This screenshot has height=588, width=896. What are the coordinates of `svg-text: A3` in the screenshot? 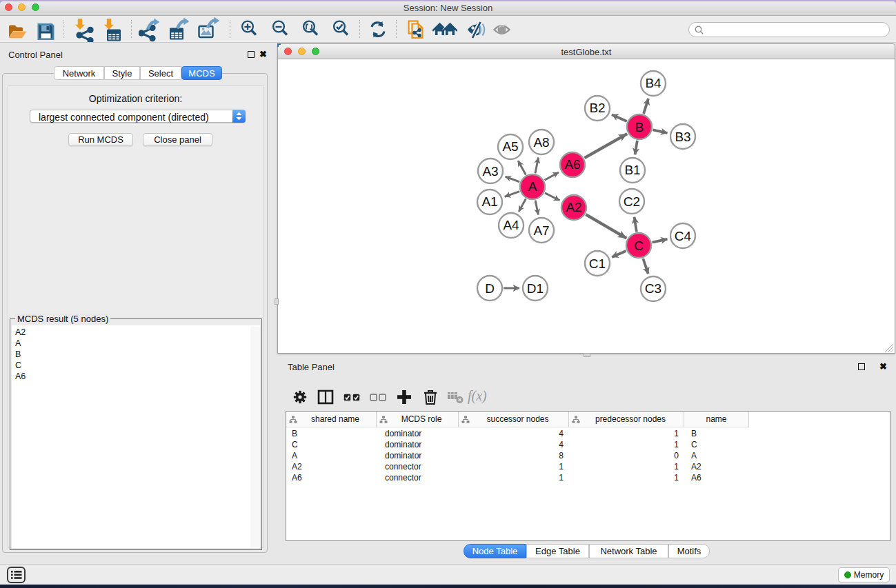 It's located at (490, 171).